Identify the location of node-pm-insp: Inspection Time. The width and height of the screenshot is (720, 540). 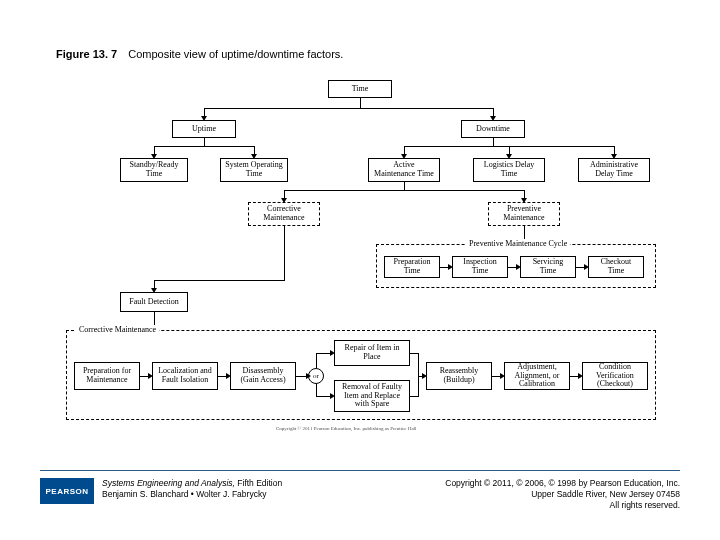
(480, 267).